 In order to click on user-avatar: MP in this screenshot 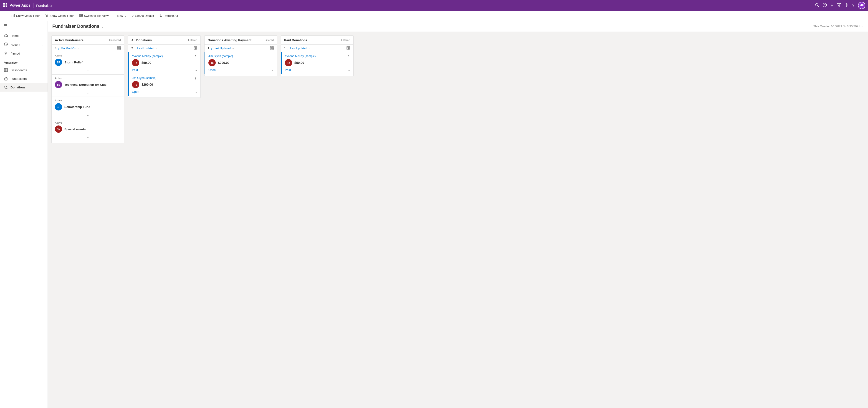, I will do `click(862, 5)`.